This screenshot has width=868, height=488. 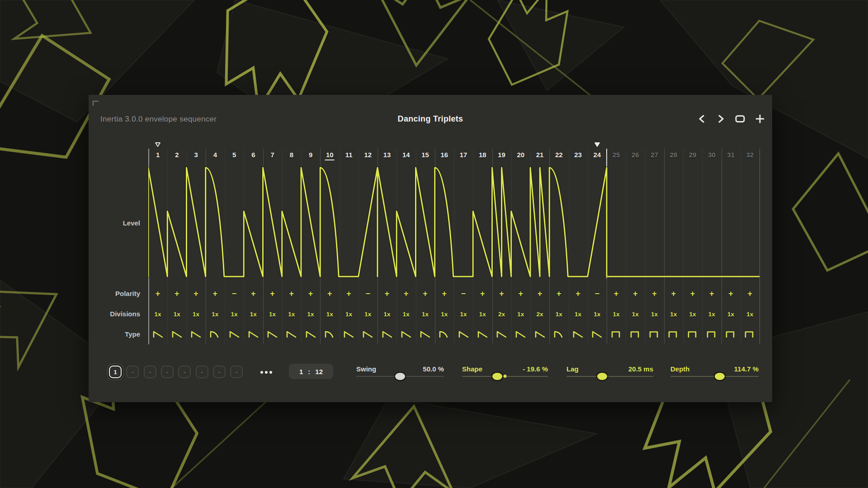 What do you see at coordinates (740, 119) in the screenshot?
I see `window-frame-icon` at bounding box center [740, 119].